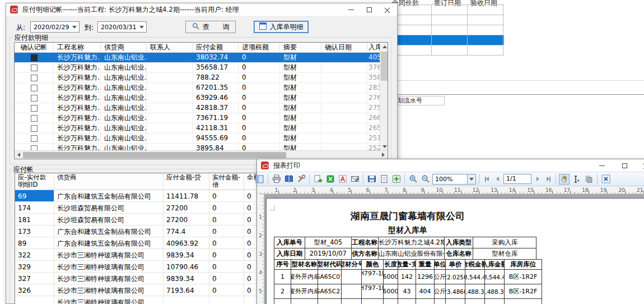 This screenshot has height=304, width=644. I want to click on col-confirm-date: 确认日期, so click(344, 47).